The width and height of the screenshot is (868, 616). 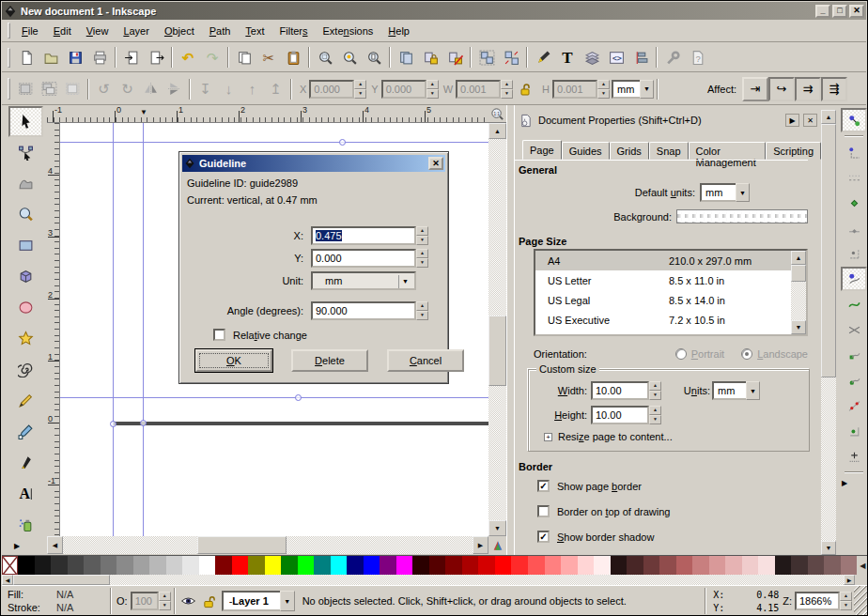 I want to click on tab-grids: Grids, so click(x=629, y=150).